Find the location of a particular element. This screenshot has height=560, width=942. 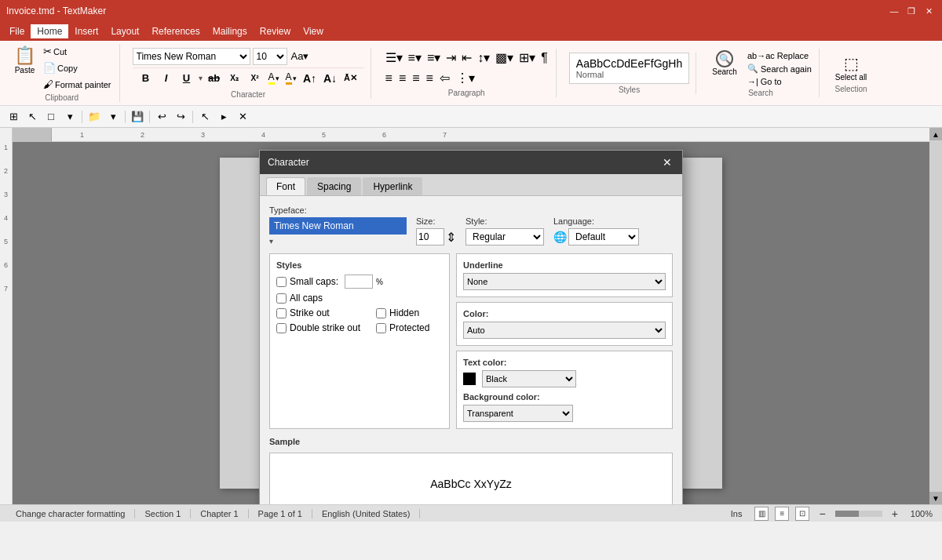

align-center-button: ≡ is located at coordinates (402, 78).